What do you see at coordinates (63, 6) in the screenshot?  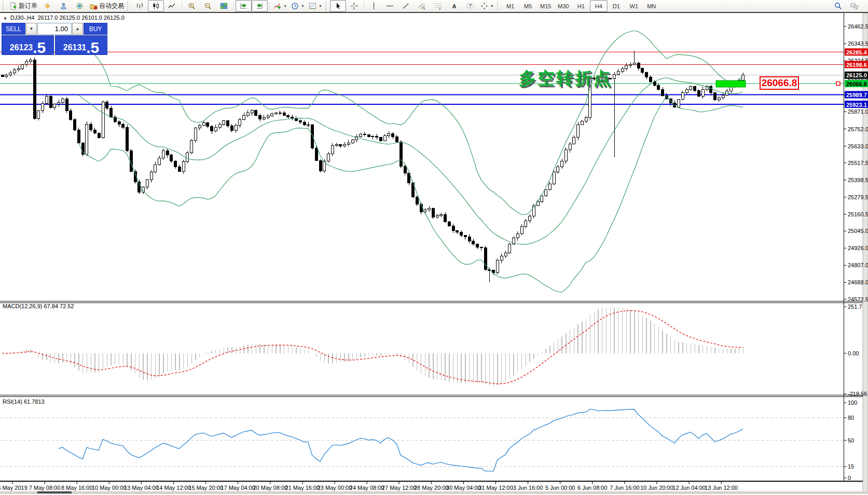 I see `profile-button` at bounding box center [63, 6].